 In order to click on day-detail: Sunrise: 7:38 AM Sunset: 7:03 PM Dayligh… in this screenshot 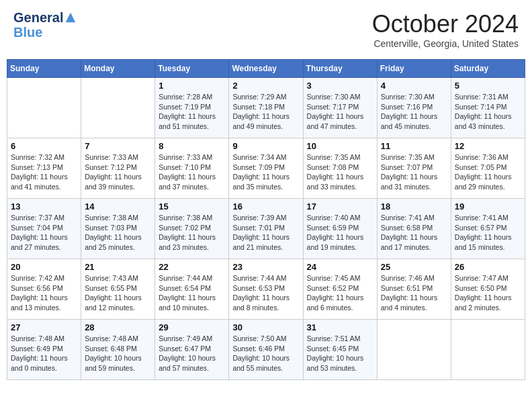, I will do `click(118, 232)`.